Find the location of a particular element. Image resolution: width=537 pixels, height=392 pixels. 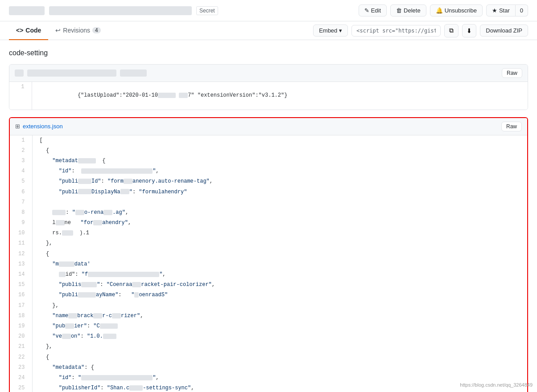

line-number: 6 is located at coordinates (21, 192).